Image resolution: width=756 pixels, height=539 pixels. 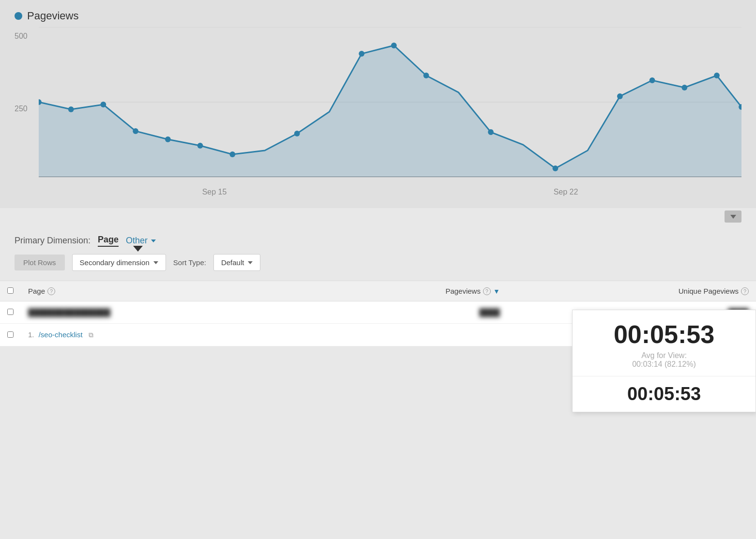 What do you see at coordinates (51, 291) in the screenshot?
I see `page-help-icon: ?` at bounding box center [51, 291].